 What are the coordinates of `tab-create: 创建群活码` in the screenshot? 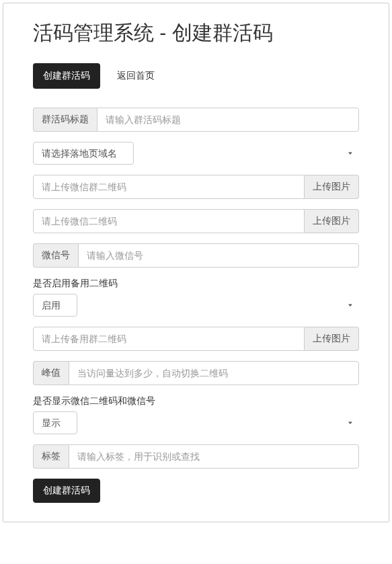 It's located at (67, 76).